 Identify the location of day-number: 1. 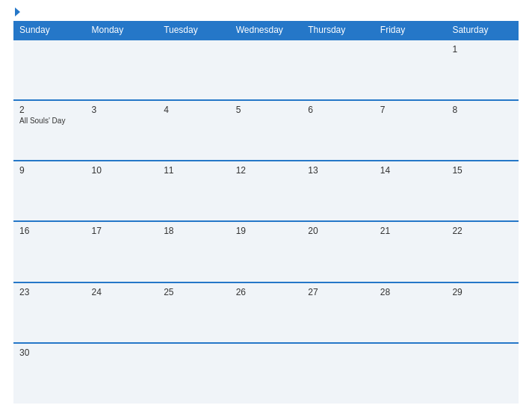
(483, 49).